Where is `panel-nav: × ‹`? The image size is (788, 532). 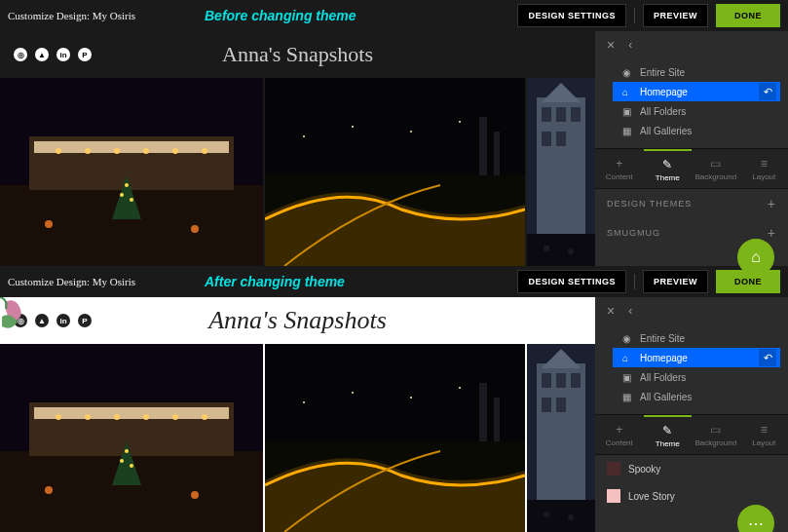 panel-nav: × ‹ is located at coordinates (692, 45).